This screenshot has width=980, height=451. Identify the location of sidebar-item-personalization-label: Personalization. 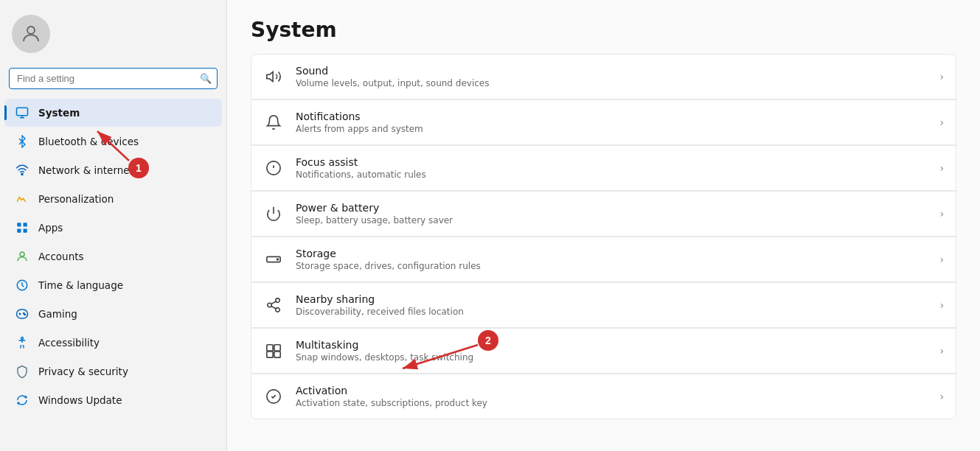
(76, 199).